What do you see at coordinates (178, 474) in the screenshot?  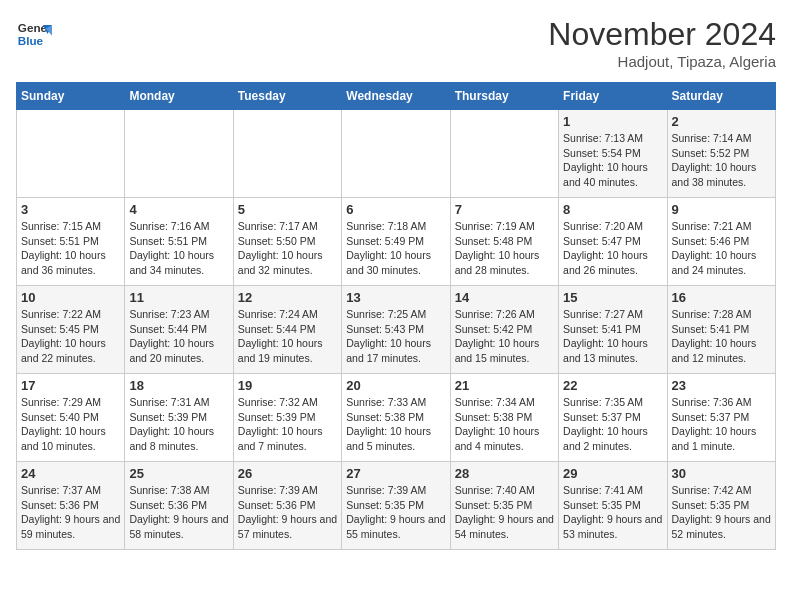 I see `day-number: 25` at bounding box center [178, 474].